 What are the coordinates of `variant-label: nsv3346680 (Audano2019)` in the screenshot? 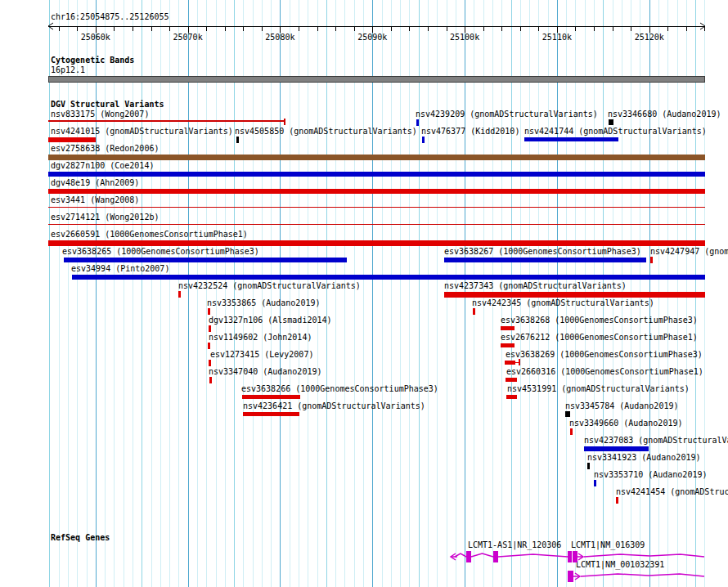 It's located at (664, 114).